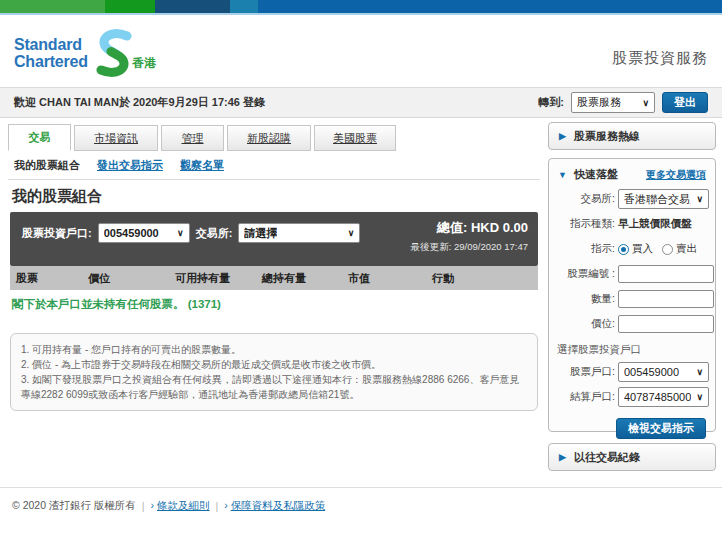  What do you see at coordinates (269, 138) in the screenshot?
I see `tab-label: 新股認購` at bounding box center [269, 138].